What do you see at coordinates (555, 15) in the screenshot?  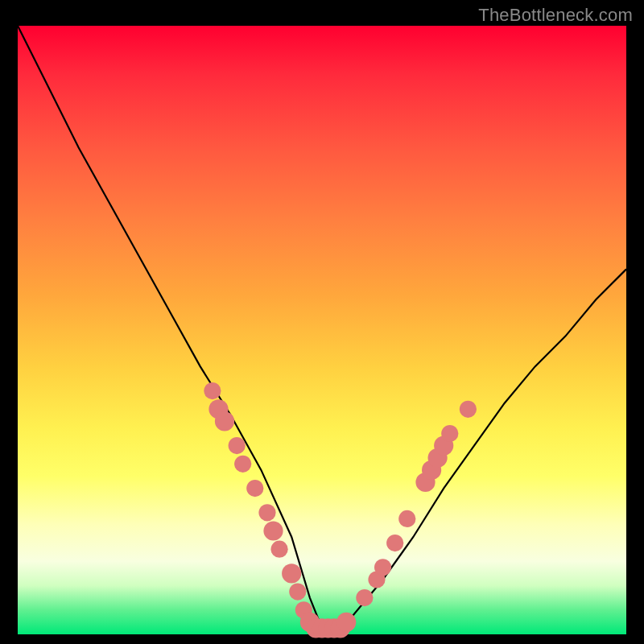 I see `watermark-text: TheBottleneck.com` at bounding box center [555, 15].